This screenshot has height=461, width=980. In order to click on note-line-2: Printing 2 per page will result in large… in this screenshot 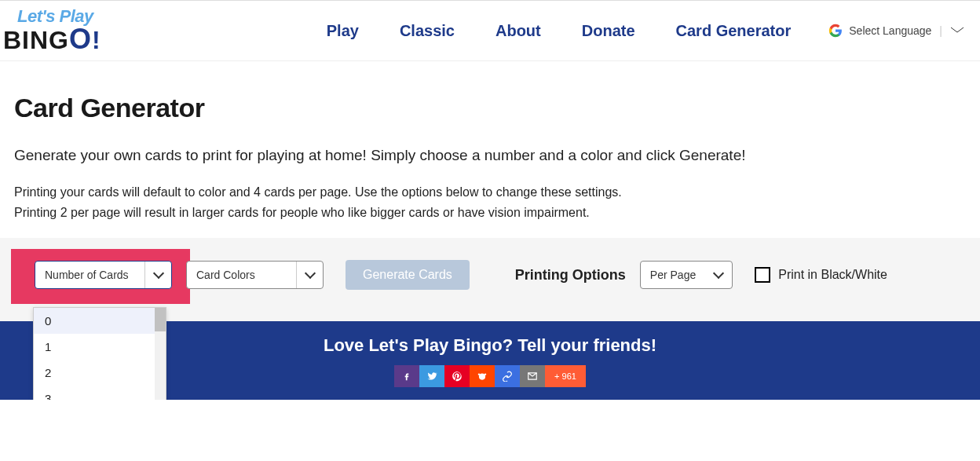, I will do `click(490, 213)`.